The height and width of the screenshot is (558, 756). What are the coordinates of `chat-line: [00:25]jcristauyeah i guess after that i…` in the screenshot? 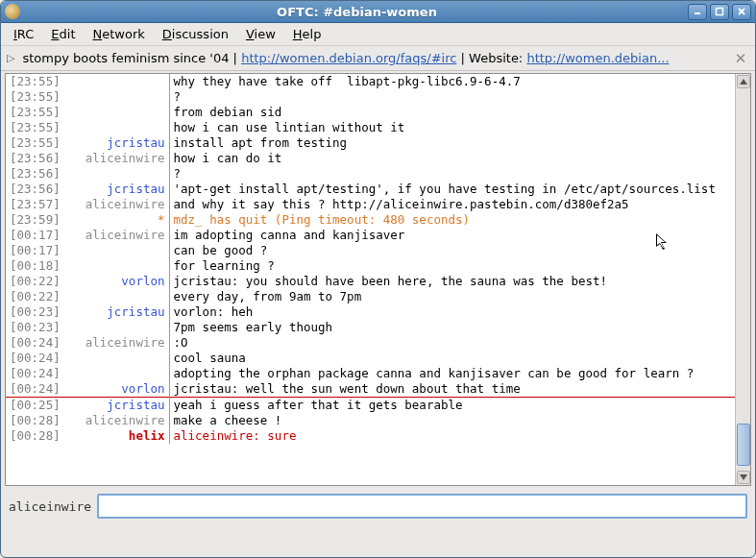 It's located at (371, 405).